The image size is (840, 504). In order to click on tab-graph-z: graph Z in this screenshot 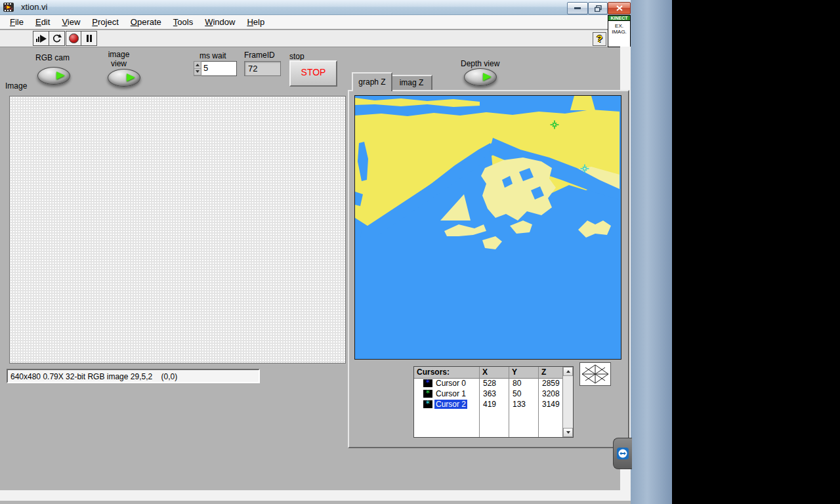, I will do `click(372, 81)`.